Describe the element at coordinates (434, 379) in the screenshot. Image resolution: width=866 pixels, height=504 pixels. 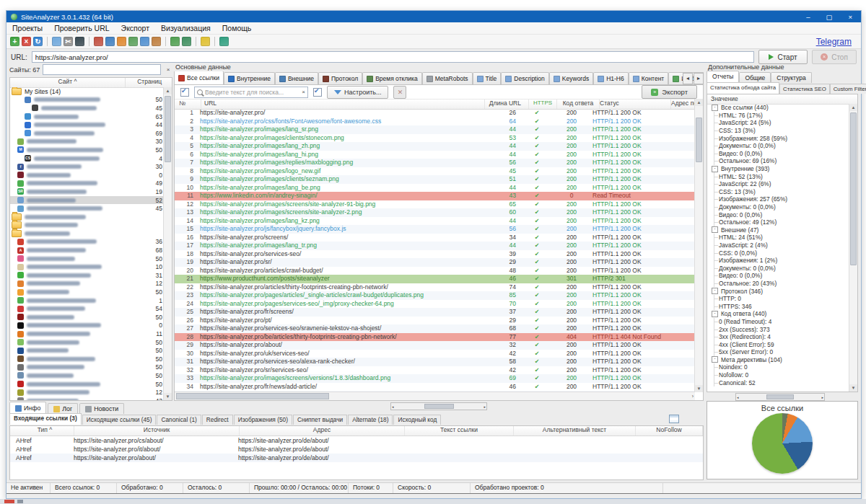
I see `table-row: 33https://site-analyzer.pro/images/scree…` at that location.